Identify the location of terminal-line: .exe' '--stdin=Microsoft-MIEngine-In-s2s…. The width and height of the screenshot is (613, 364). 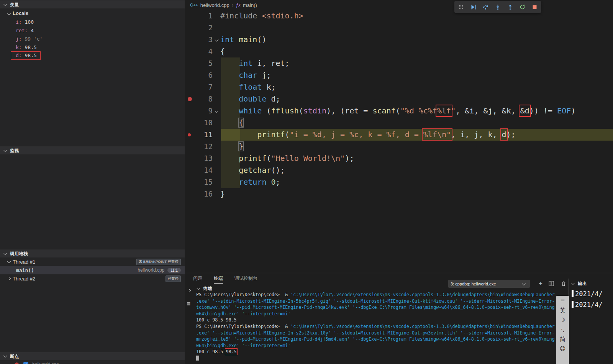
(379, 333).